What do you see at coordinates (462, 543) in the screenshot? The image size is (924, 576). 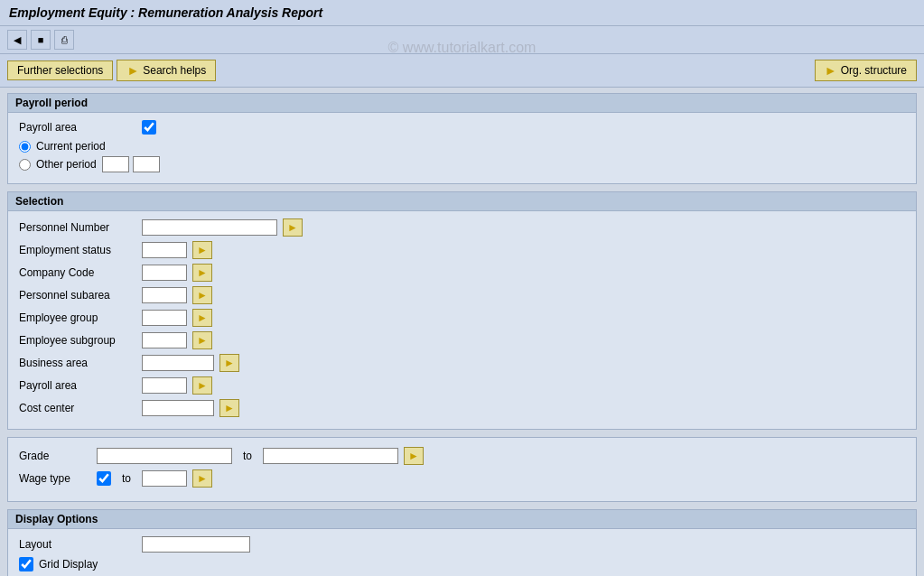 I see `display-options-section: Display Options Layout Grid Display Incl…` at bounding box center [462, 543].